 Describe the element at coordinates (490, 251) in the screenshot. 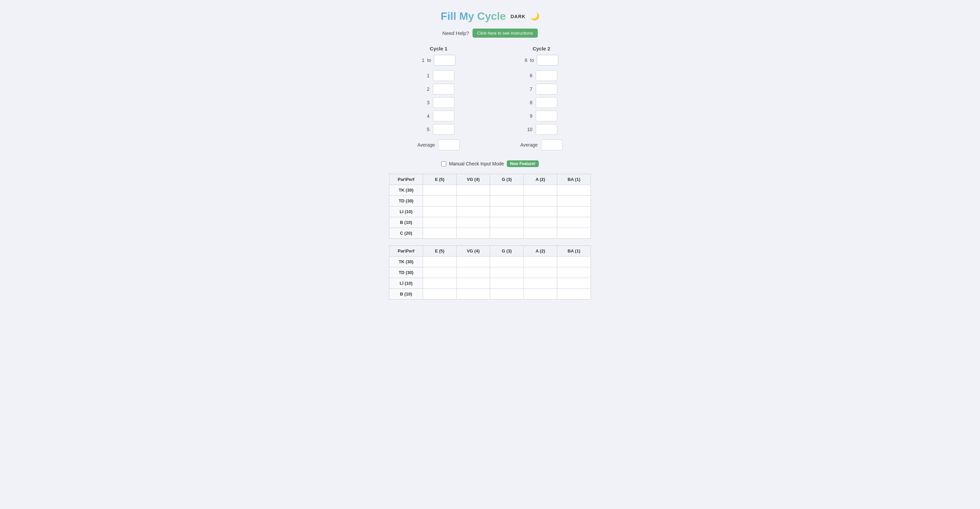

I see `table2-header-row: Par\Perf E (5) VG (4) G (3) A (2) BA (1)` at that location.